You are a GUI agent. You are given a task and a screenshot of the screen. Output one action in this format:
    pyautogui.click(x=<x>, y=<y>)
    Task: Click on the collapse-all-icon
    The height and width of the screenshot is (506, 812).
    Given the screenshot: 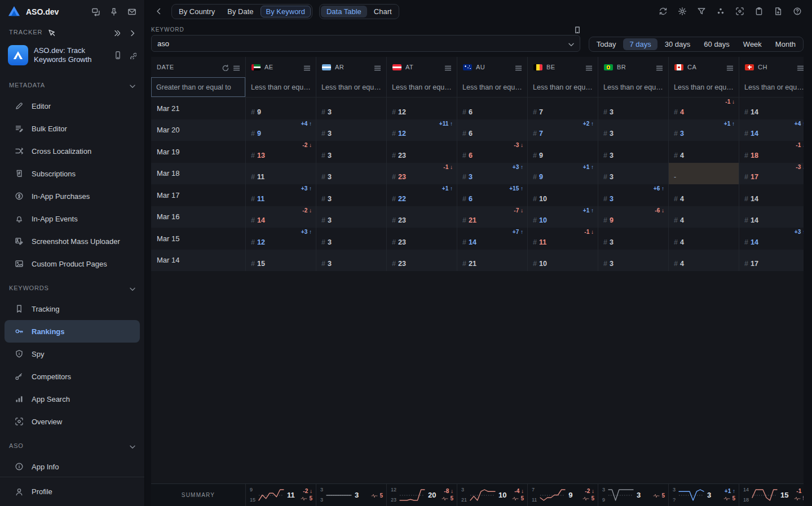 What is the action you would take?
    pyautogui.click(x=116, y=33)
    